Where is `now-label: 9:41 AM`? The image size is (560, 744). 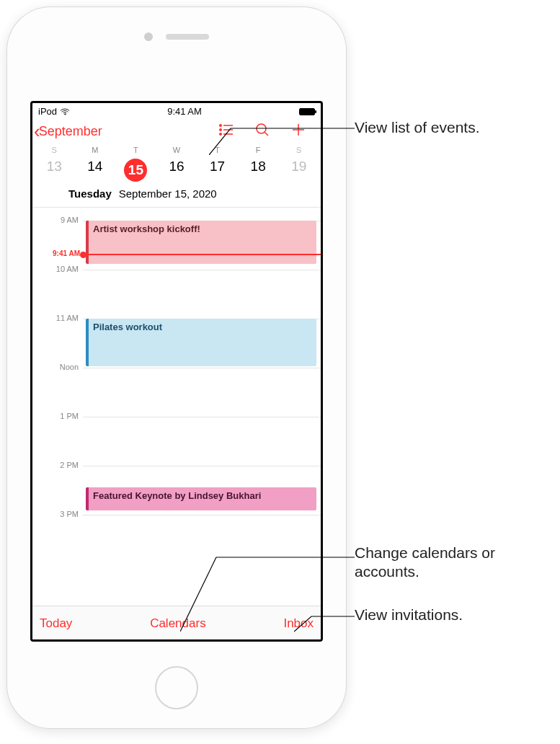 now-label: 9:41 AM is located at coordinates (56, 254).